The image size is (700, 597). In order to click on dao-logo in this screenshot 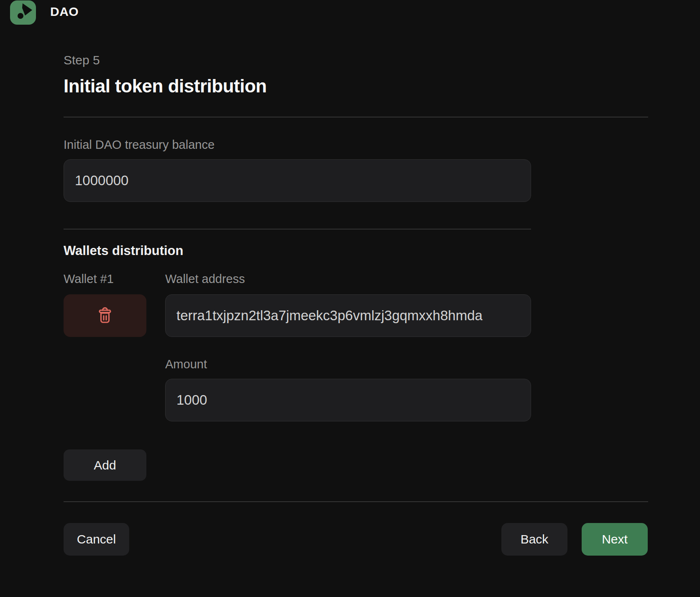, I will do `click(23, 13)`.